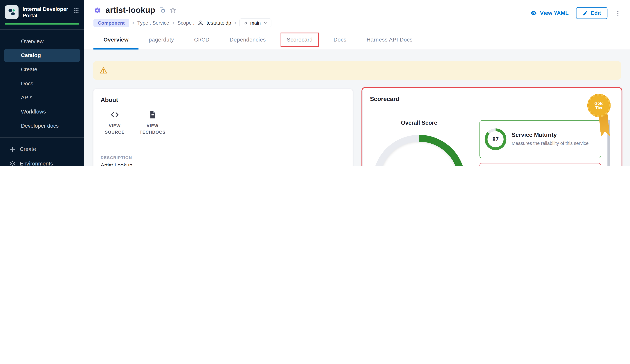 This screenshot has width=630, height=364. I want to click on tab-docs: Docs, so click(340, 40).